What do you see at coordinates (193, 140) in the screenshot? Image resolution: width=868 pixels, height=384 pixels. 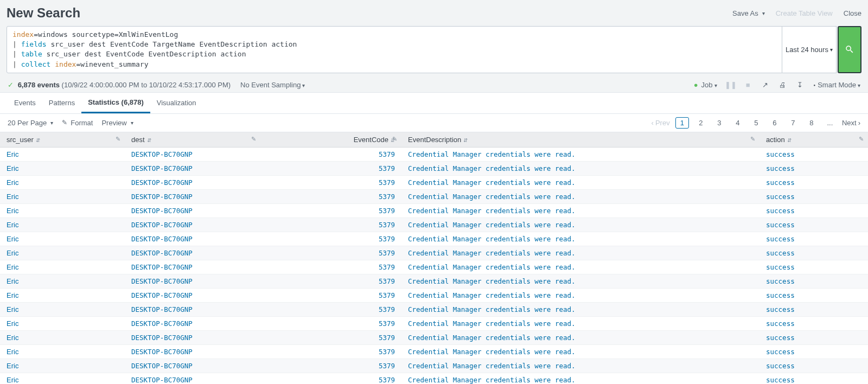 I see `col-dest: dest✎` at bounding box center [193, 140].